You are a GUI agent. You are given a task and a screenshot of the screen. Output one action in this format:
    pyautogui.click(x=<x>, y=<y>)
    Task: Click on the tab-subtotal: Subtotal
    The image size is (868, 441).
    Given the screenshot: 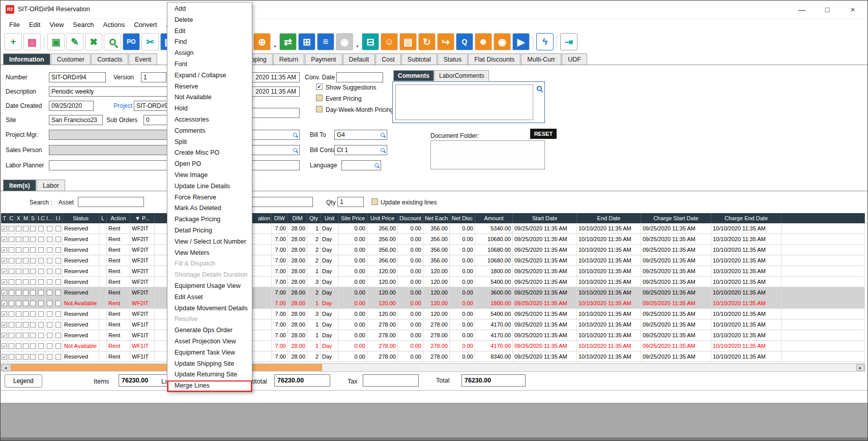 What is the action you would take?
    pyautogui.click(x=419, y=59)
    